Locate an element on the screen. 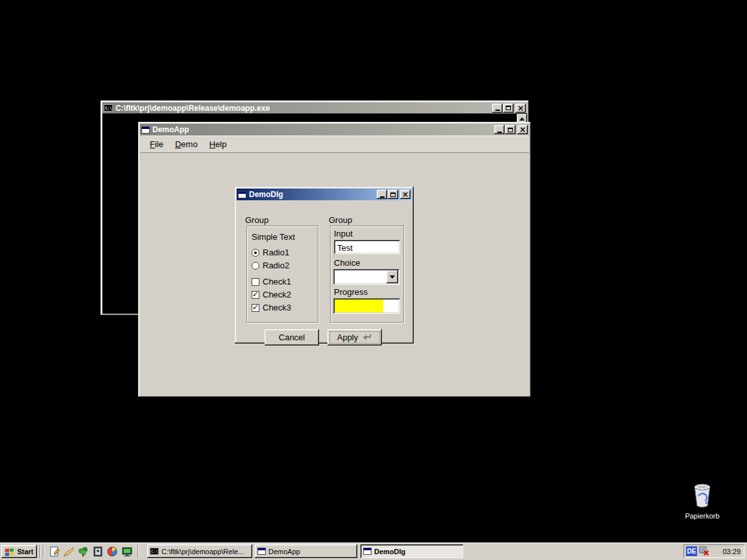 Image resolution: width=747 pixels, height=560 pixels. console-title: C:\fltk\prj\demoapp\Release\demoapp.exe is located at coordinates (303, 108).